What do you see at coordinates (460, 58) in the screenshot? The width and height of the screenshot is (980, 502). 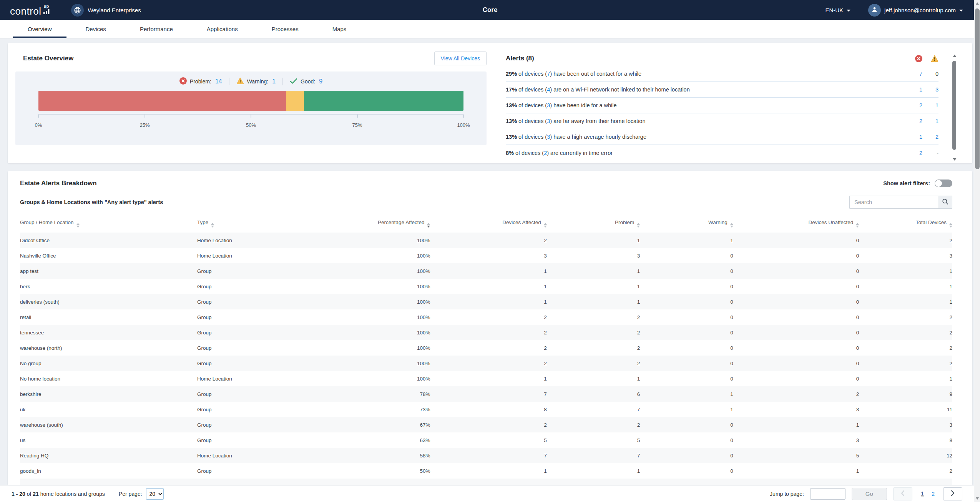 I see `view-all-devices-button: View All Devices` at bounding box center [460, 58].